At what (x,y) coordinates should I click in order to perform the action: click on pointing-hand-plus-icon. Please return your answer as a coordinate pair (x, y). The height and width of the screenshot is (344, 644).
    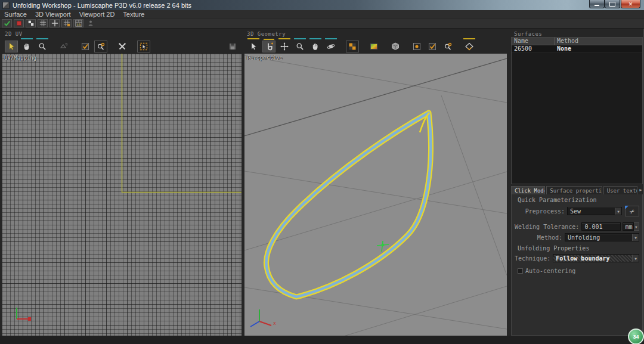
    Looking at the image, I should click on (269, 47).